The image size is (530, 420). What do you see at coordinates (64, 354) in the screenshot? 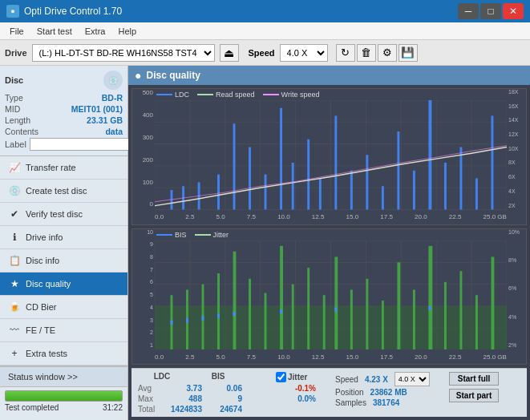
I see `sidebar-item-extra-tests: + Extra tests` at bounding box center [64, 354].